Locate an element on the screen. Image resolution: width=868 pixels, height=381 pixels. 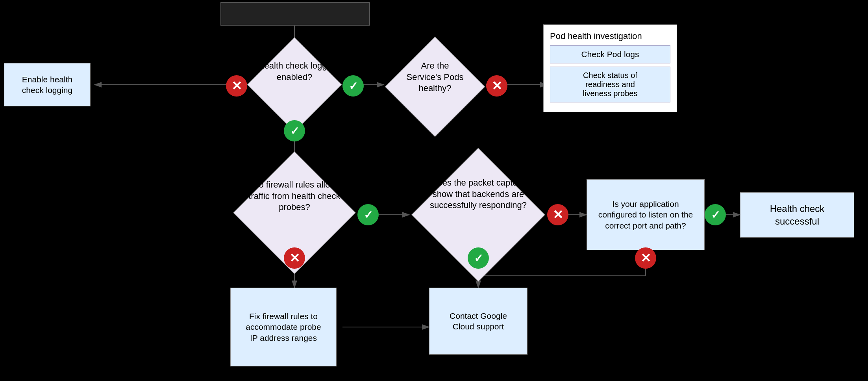
fix-firewall-box: Fix firewall rules toaccommodate probeIP… is located at coordinates (283, 327).